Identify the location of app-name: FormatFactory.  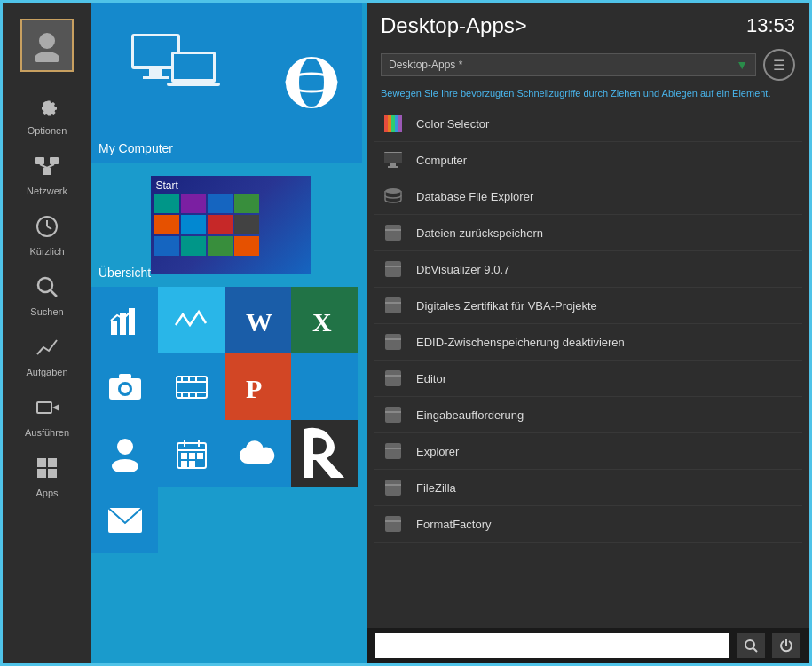
(454, 524).